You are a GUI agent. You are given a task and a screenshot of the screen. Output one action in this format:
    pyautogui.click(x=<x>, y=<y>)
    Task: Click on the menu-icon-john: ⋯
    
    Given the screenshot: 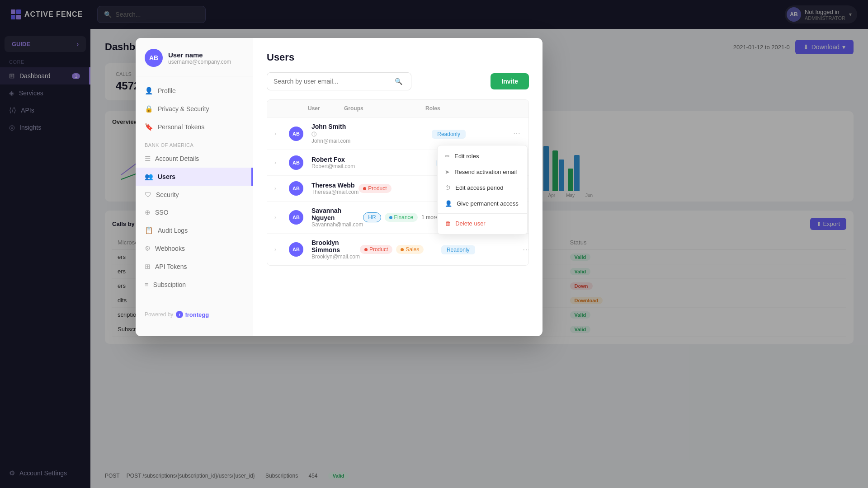 What is the action you would take?
    pyautogui.click(x=517, y=134)
    